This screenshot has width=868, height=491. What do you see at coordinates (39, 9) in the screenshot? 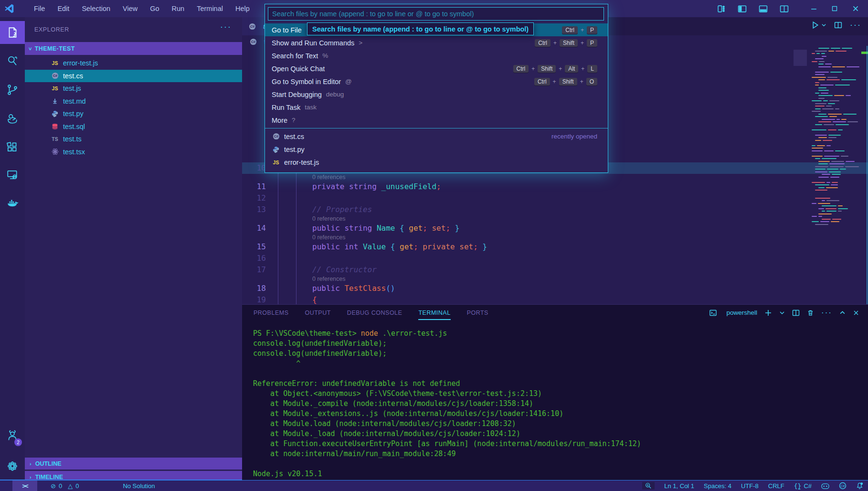
I see `menu-file: File` at bounding box center [39, 9].